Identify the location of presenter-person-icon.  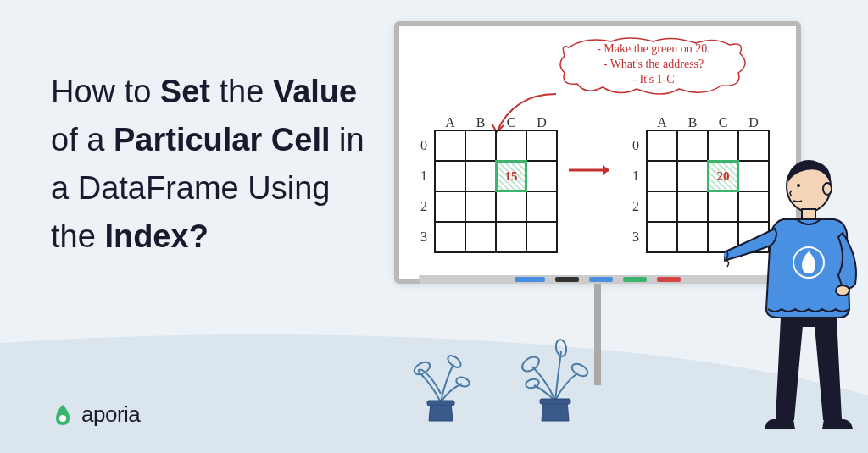
(792, 292).